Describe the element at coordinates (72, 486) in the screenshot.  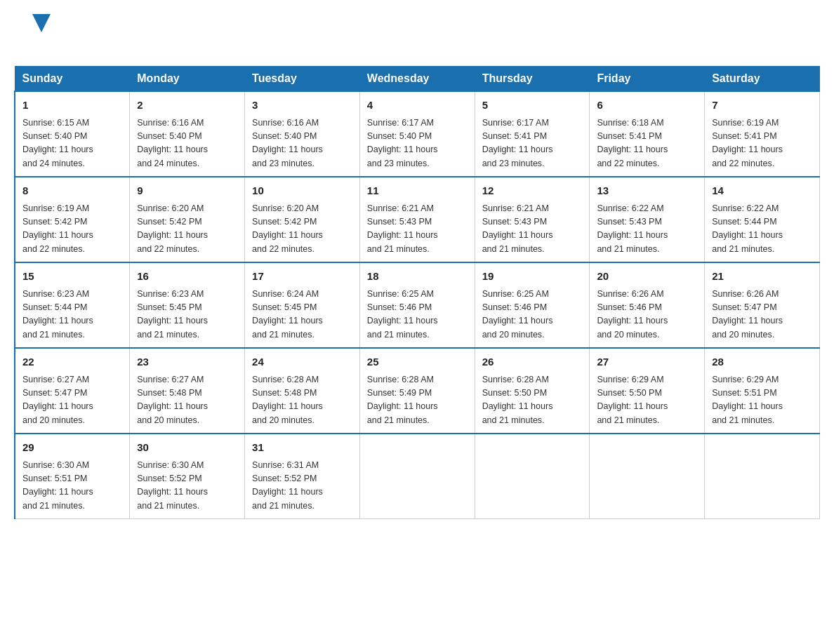
I see `day-info: Sunrise: 6:30 AM Sunset: 5:51 PM Dayligh…` at that location.